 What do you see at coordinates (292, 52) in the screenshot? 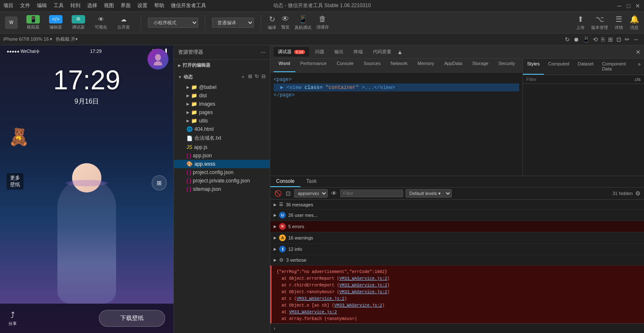
I see `tab-debugger: 调试器 5.16` at bounding box center [292, 52].